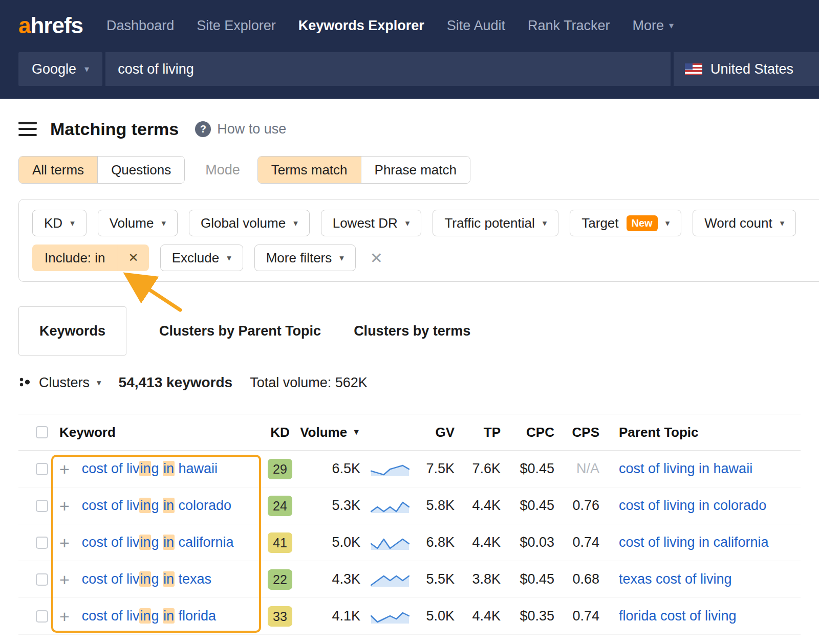  What do you see at coordinates (60, 69) in the screenshot?
I see `search-engine-selector: Google ▾` at bounding box center [60, 69].